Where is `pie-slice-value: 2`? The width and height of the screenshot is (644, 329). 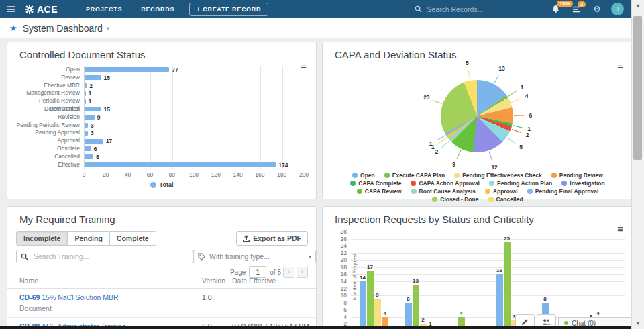 pie-slice-value: 2 is located at coordinates (527, 135).